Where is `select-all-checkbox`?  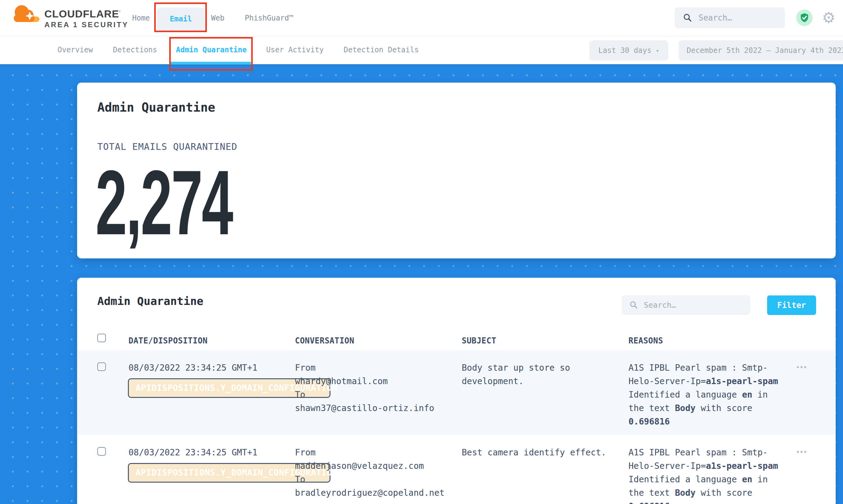
select-all-checkbox is located at coordinates (102, 338).